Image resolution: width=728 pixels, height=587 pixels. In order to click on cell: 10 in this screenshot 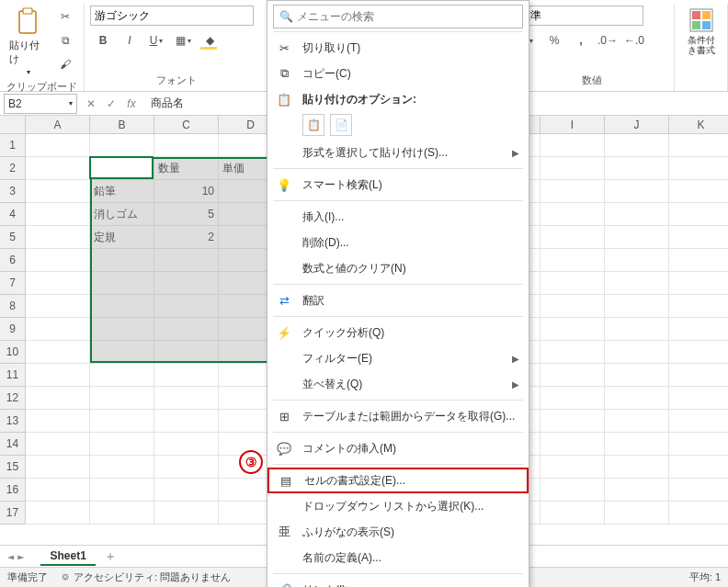, I will do `click(187, 191)`.